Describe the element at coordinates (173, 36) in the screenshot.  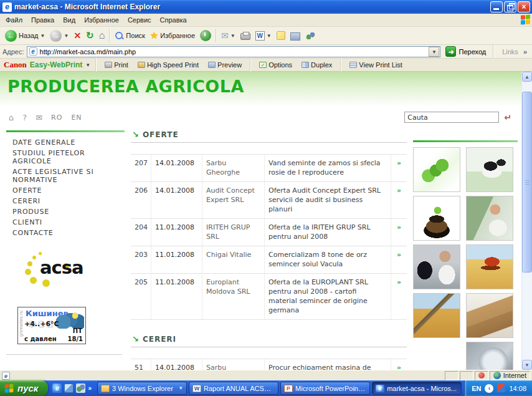
I see `favorites-button: ★ Избранное` at that location.